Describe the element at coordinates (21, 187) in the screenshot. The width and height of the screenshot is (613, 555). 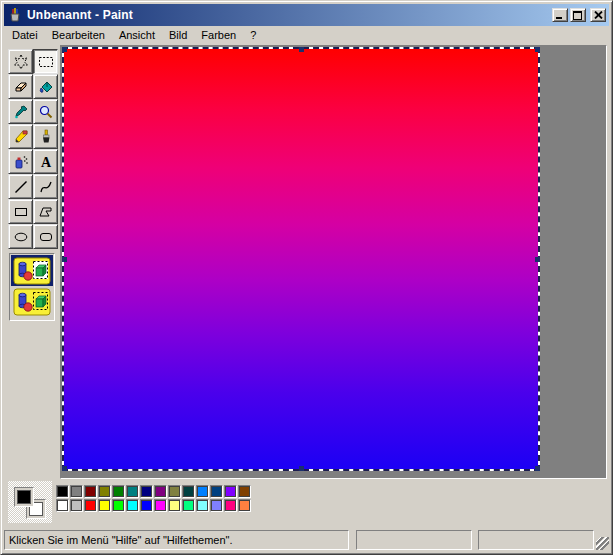
I see `line-icon` at that location.